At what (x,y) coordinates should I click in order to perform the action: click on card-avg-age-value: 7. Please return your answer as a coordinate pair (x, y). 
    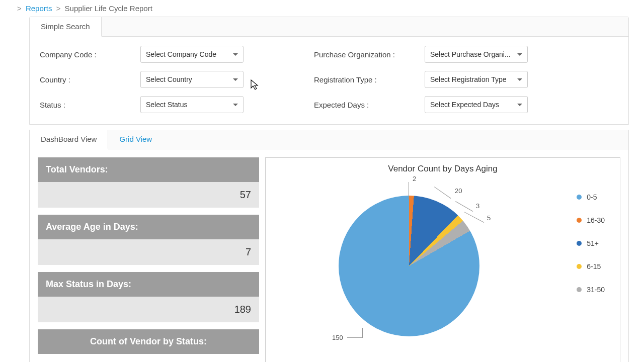
    Looking at the image, I should click on (148, 252).